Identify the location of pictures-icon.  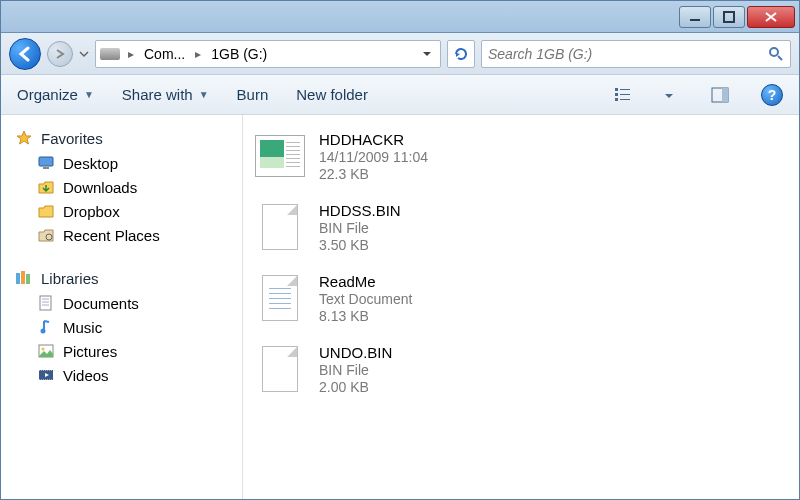
(46, 351).